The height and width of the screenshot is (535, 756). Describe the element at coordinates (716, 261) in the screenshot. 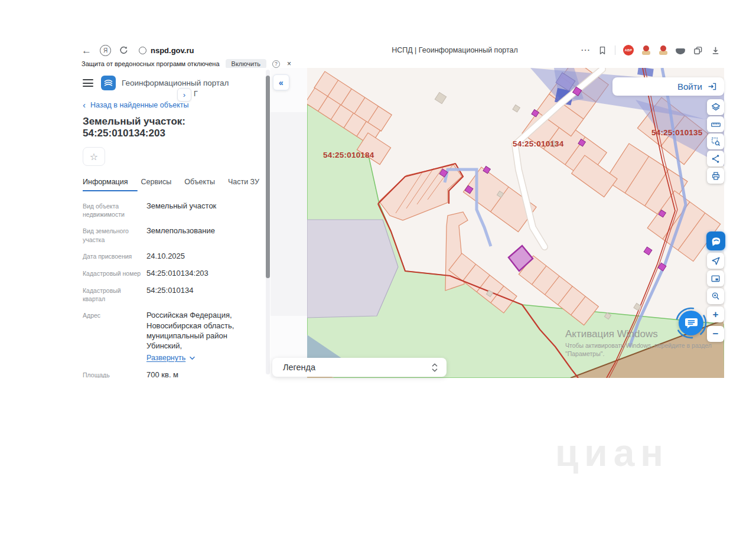

I see `locate-button` at that location.